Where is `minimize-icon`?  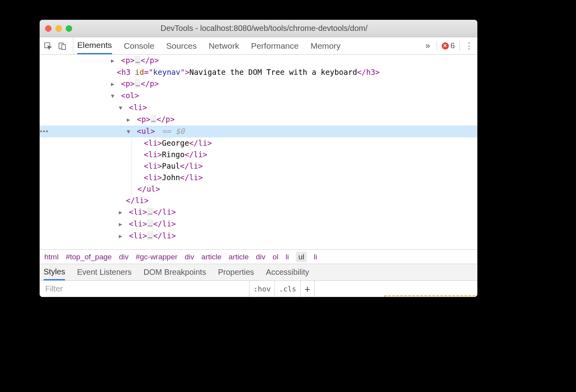
minimize-icon is located at coordinates (59, 29).